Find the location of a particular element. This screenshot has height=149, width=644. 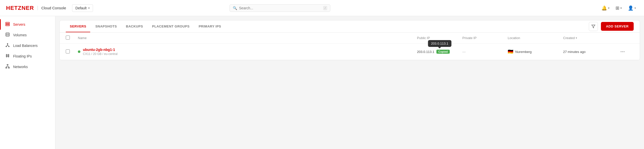

grid-icon: ⊞ is located at coordinates (617, 8).